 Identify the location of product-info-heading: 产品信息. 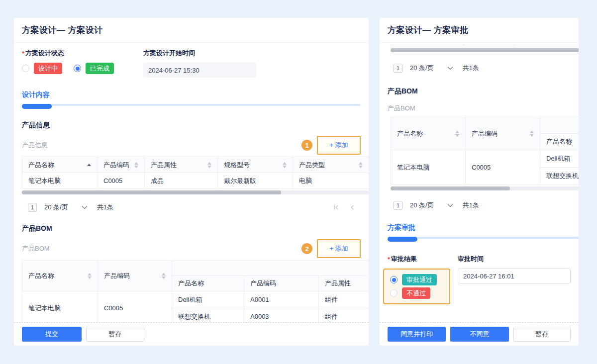
(191, 126).